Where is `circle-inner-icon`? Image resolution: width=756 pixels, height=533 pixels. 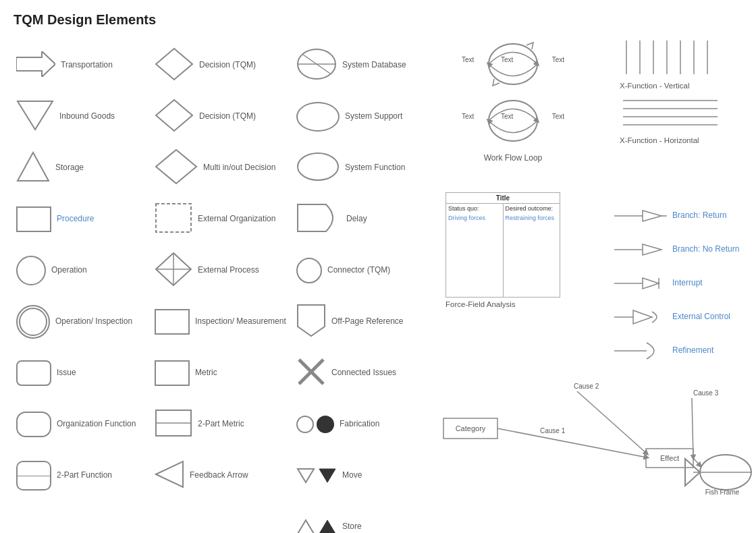 circle-inner-icon is located at coordinates (33, 322).